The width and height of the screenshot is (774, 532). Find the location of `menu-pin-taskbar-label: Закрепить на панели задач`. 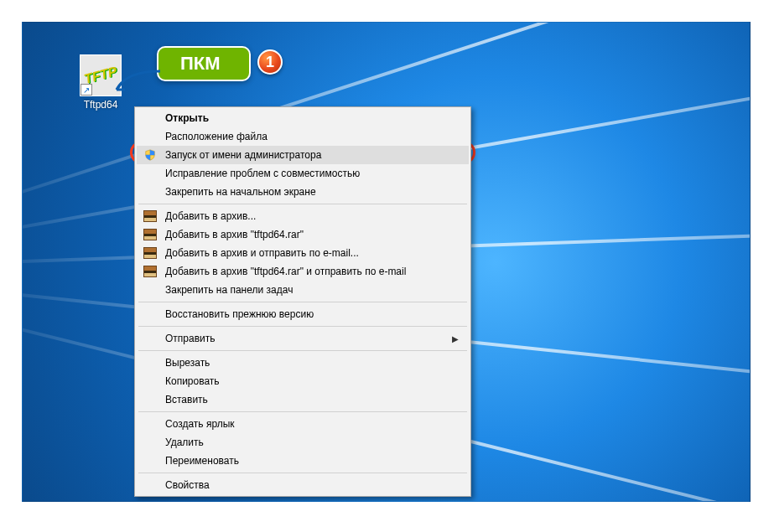

menu-pin-taskbar-label: Закрепить на панели задач is located at coordinates (229, 290).